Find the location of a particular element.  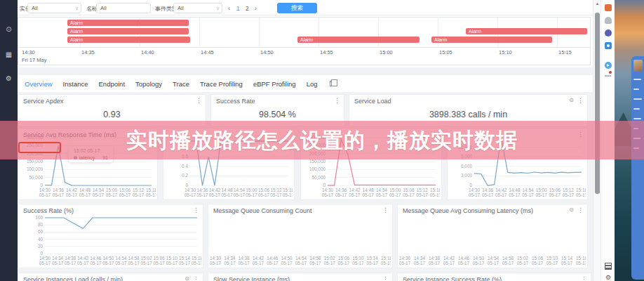

camera-icon is located at coordinates (608, 46).